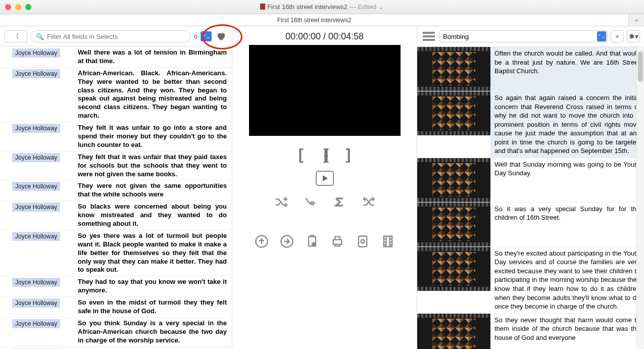 The height and width of the screenshot is (349, 644). Describe the element at coordinates (632, 36) in the screenshot. I see `gear-icon: ✱` at that location.